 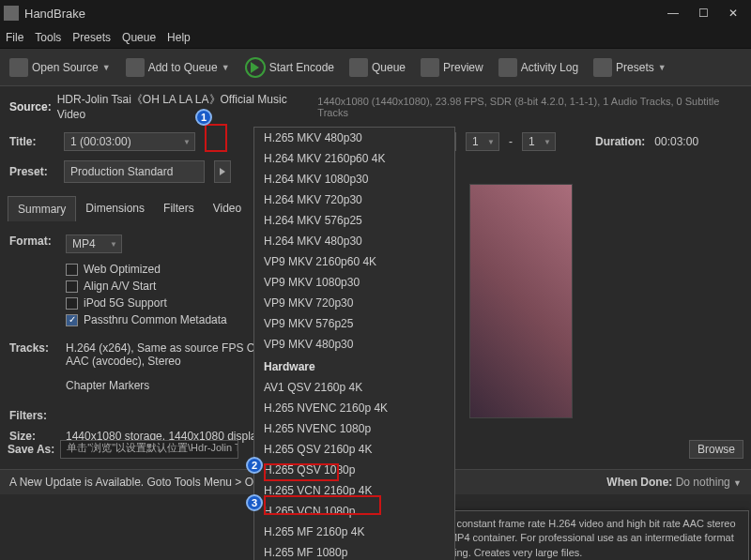 I want to click on format-label: Format:, so click(x=31, y=241).